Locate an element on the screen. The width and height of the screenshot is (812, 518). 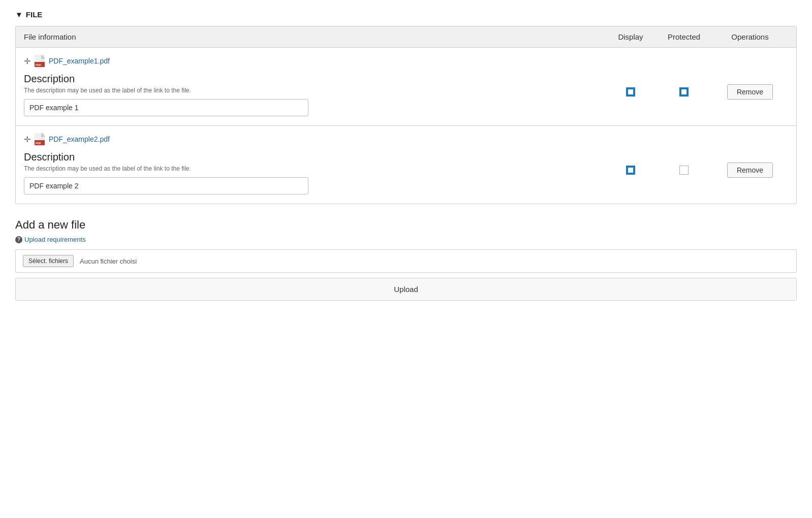
file-name-row-1: ✛ PDF PDF PDF_example1.pdf is located at coordinates (406, 61).